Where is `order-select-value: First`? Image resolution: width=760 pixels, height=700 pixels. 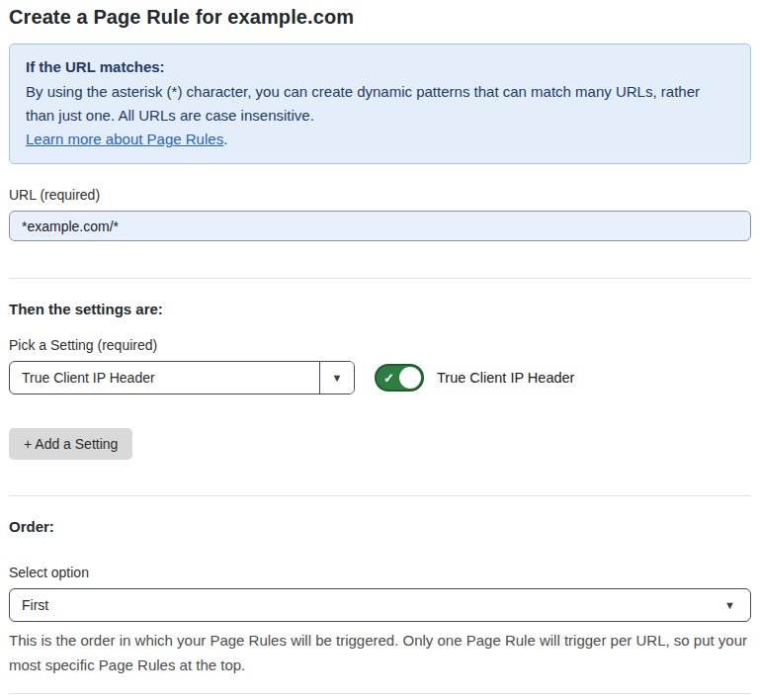
order-select-value: First is located at coordinates (36, 605).